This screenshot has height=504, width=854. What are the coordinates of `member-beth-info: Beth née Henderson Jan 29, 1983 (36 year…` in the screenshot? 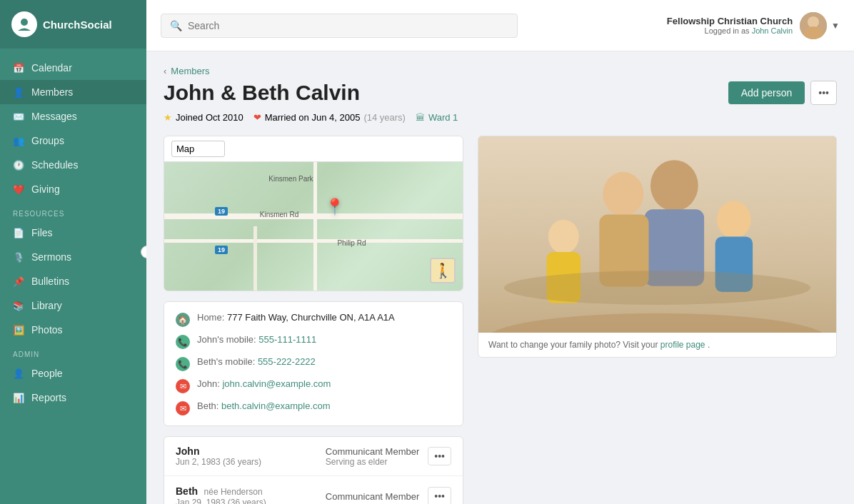 It's located at (246, 494).